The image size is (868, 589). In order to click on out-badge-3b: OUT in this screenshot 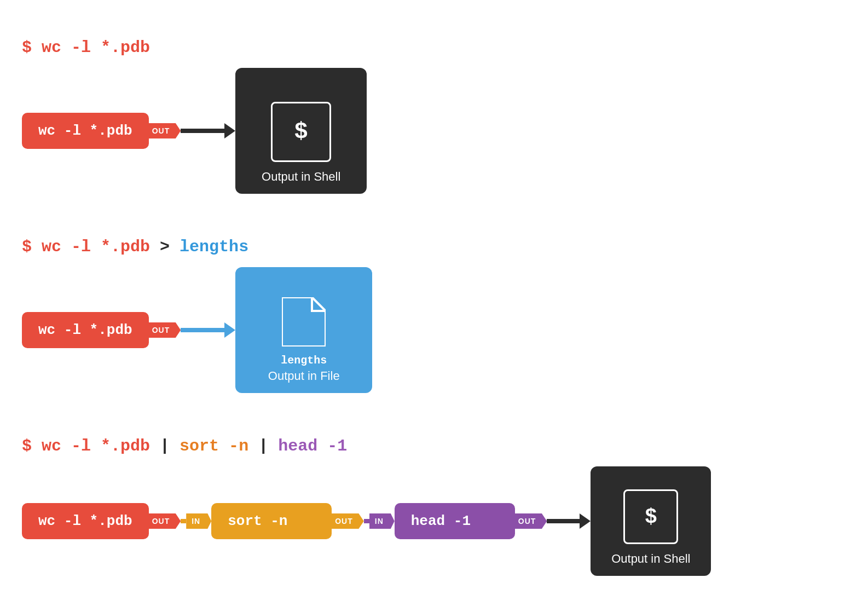, I will do `click(347, 521)`.